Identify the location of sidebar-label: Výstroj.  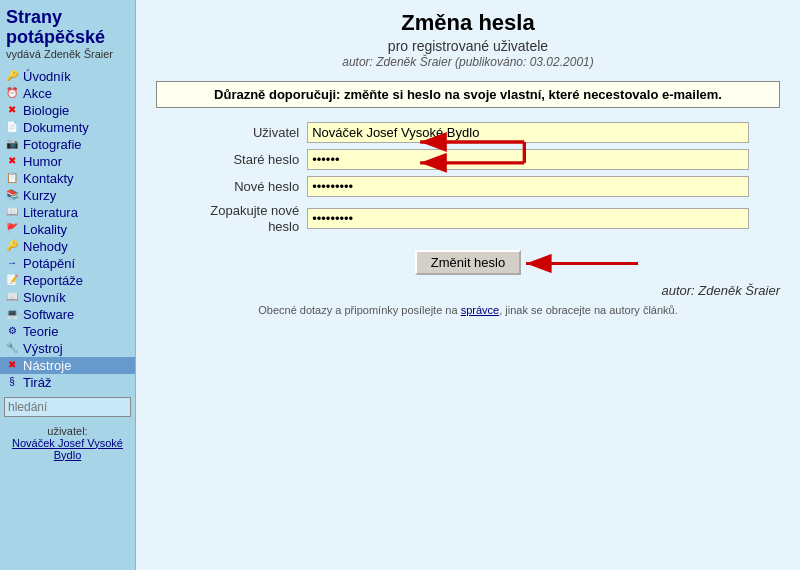
(43, 348).